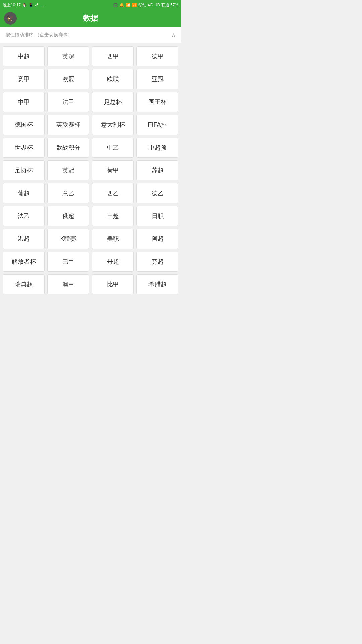 The width and height of the screenshot is (362, 644). I want to click on collapse-icon: ∧, so click(174, 35).